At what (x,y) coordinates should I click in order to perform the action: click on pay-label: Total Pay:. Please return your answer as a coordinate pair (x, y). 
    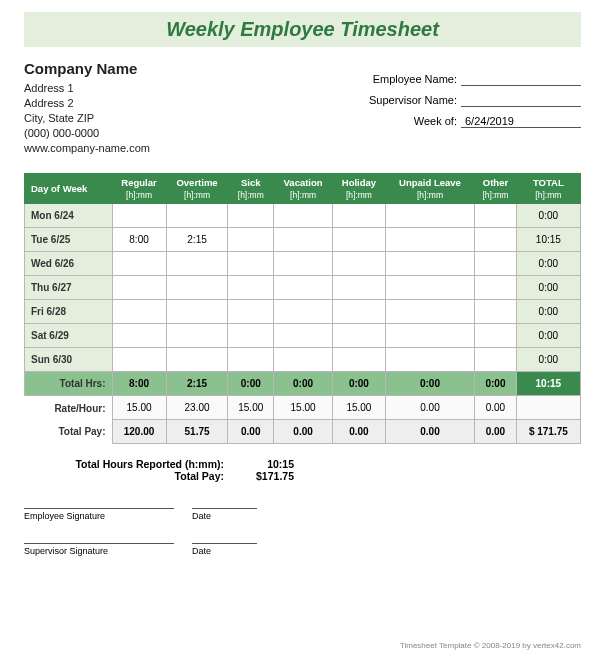
    Looking at the image, I should click on (69, 432).